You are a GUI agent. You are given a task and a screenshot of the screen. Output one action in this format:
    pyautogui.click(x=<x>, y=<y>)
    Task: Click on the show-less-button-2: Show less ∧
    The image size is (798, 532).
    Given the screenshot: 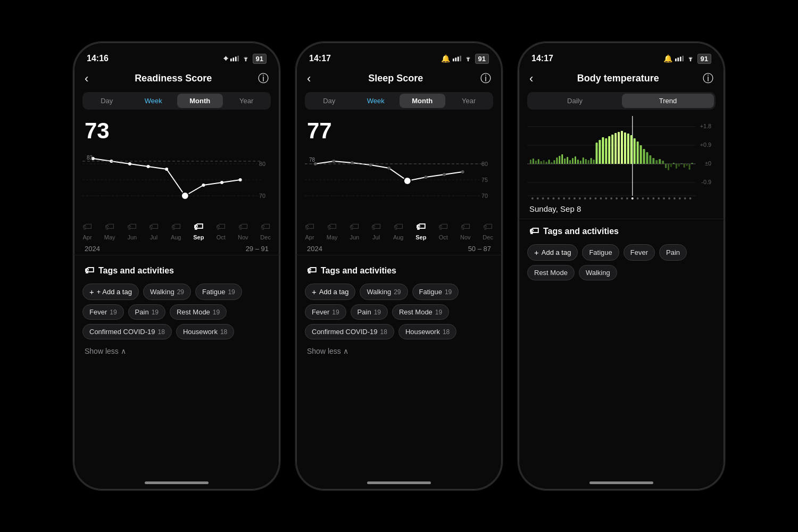 What is the action you would take?
    pyautogui.click(x=399, y=351)
    